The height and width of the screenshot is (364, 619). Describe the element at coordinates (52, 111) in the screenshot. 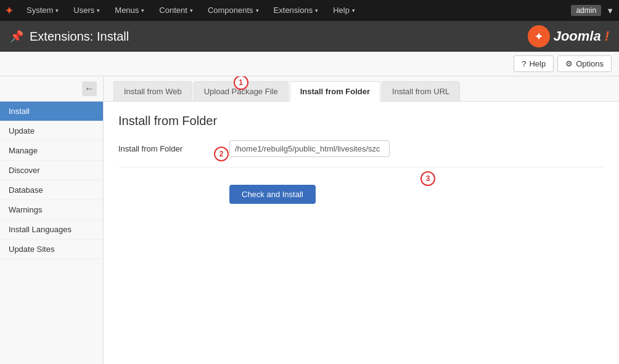

I see `sidebar-item-install: Install` at that location.